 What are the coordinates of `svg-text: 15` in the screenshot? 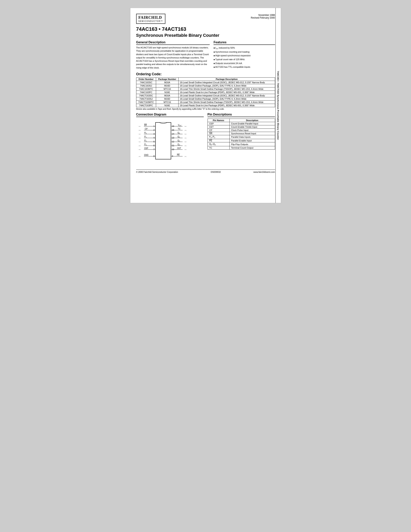 It's located at (173, 130).